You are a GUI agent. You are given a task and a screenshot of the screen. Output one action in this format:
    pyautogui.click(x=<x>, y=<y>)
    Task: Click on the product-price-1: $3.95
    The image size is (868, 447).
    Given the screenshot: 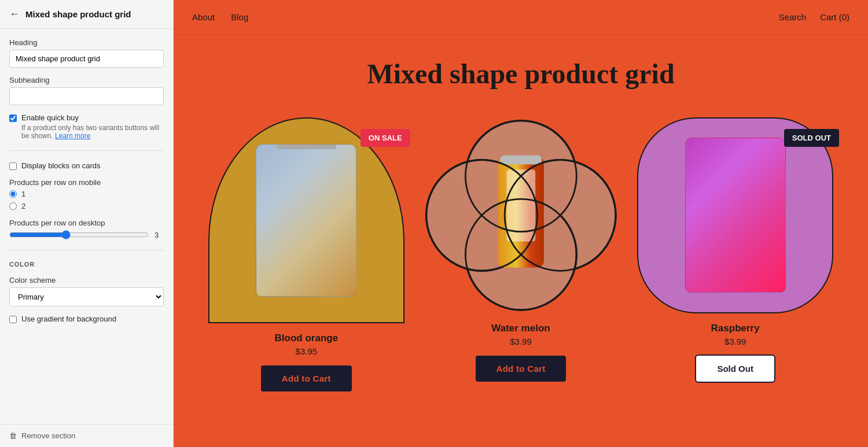 What is the action you would take?
    pyautogui.click(x=307, y=352)
    